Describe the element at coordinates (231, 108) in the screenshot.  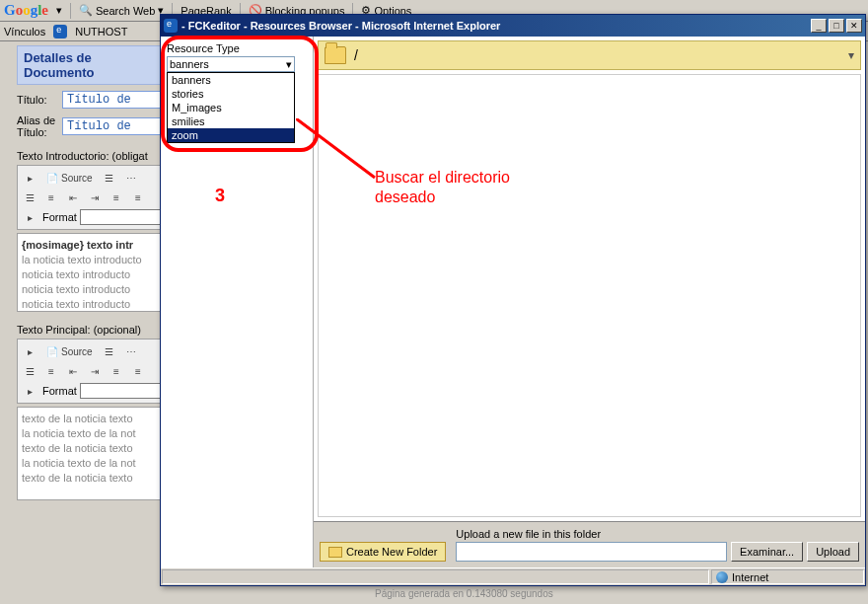
I see `dropdown-option: M_images` at that location.